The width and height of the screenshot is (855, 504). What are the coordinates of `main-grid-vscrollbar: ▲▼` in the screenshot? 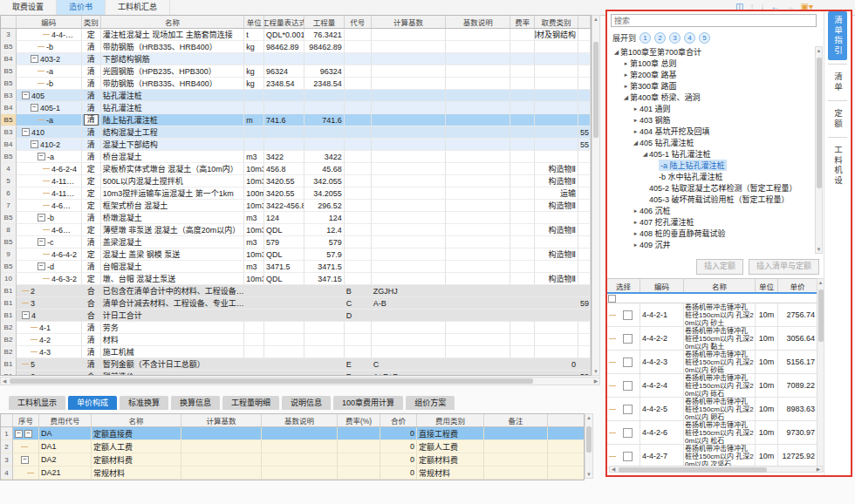 It's located at (596, 195).